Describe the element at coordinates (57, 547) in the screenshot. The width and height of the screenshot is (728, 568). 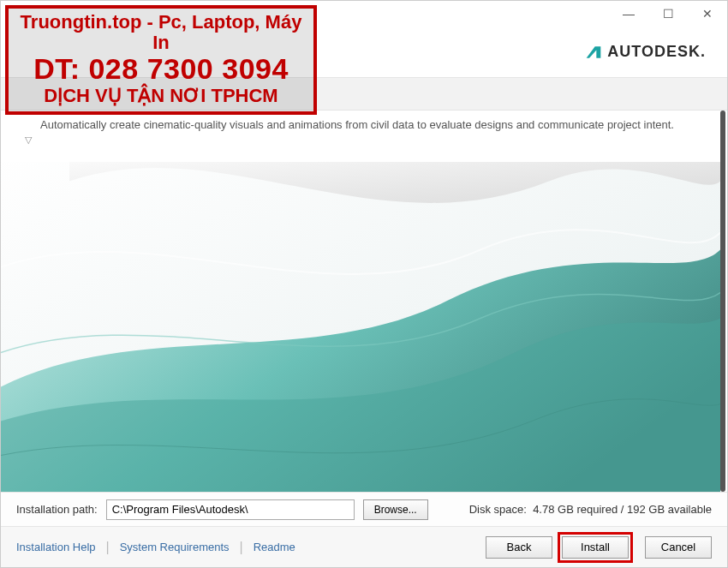
I see `install-help-link: Installation Help` at that location.